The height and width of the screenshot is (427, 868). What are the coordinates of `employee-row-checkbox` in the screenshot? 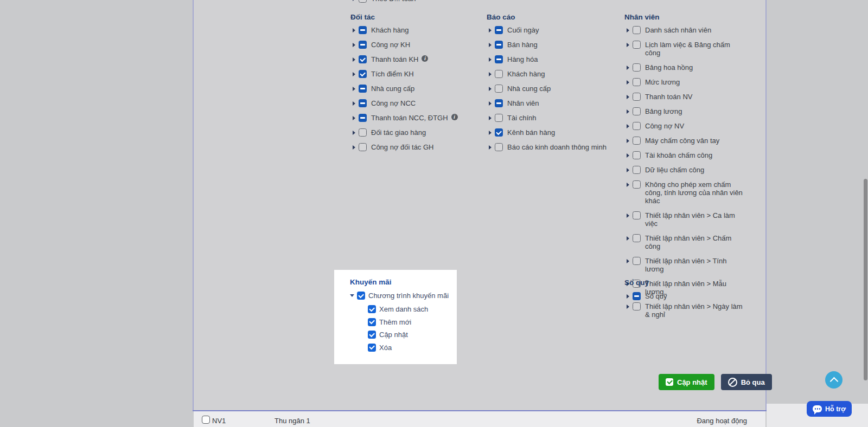 It's located at (206, 419).